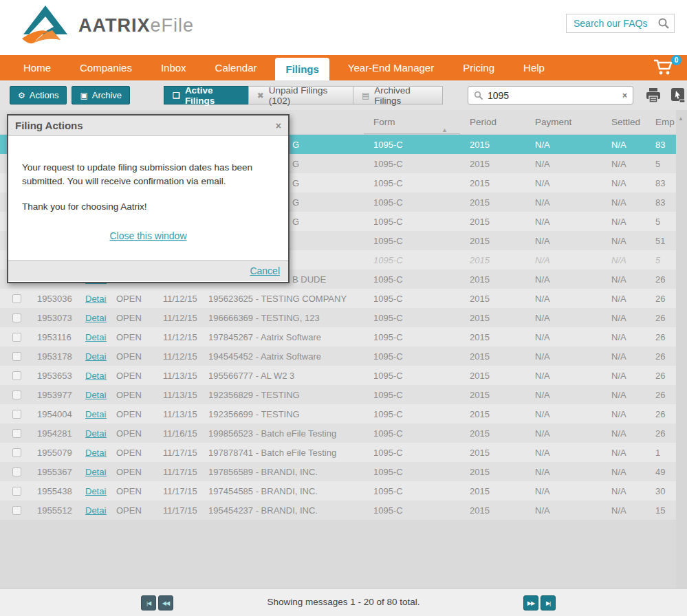 The height and width of the screenshot is (616, 687). Describe the element at coordinates (479, 67) in the screenshot. I see `nav-item-pricing: Pricing` at that location.